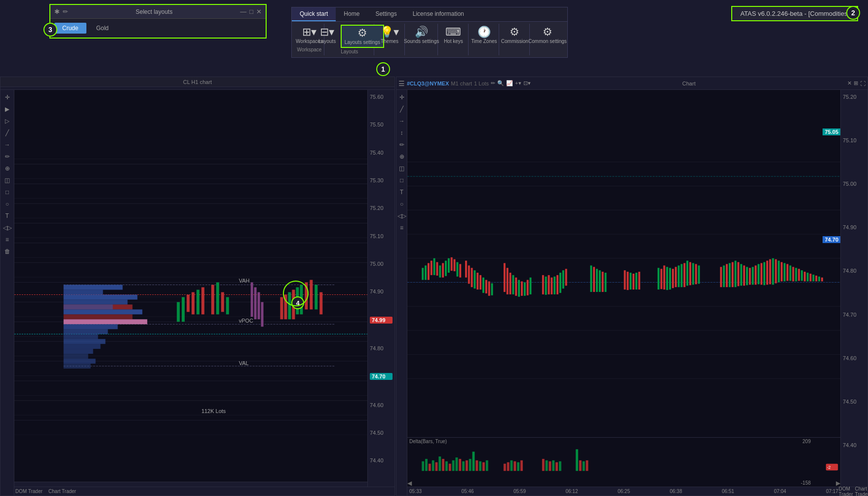  Describe the element at coordinates (7, 109) in the screenshot. I see `arrow-right-tool: ▶` at that location.